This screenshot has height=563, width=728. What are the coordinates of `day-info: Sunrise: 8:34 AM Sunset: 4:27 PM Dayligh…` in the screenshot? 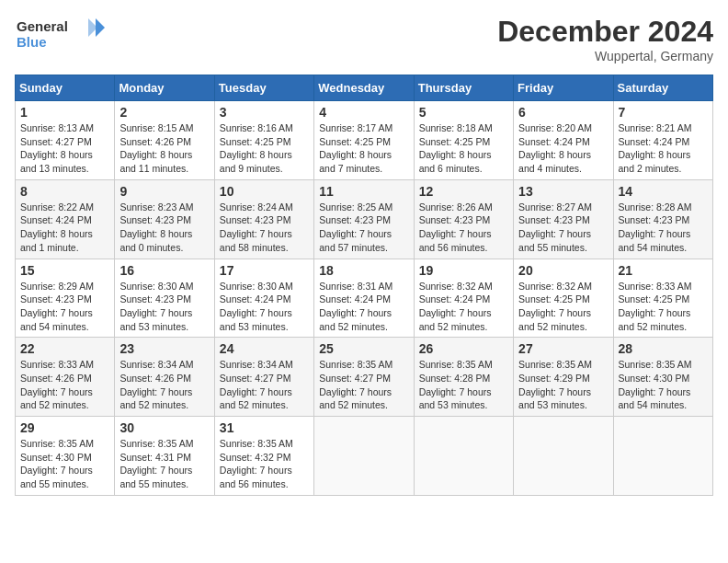 It's located at (265, 385).